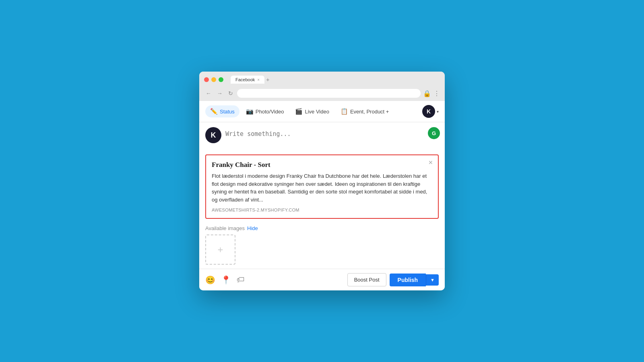 The image size is (644, 362). I want to click on publish-dropdown-icon: ▼, so click(432, 280).